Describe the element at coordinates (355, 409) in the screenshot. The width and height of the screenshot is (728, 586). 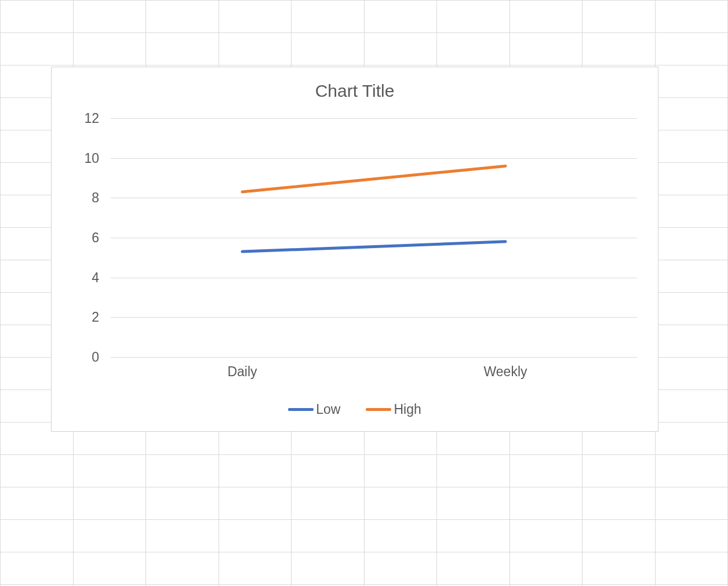
I see `legend: LowHigh` at that location.